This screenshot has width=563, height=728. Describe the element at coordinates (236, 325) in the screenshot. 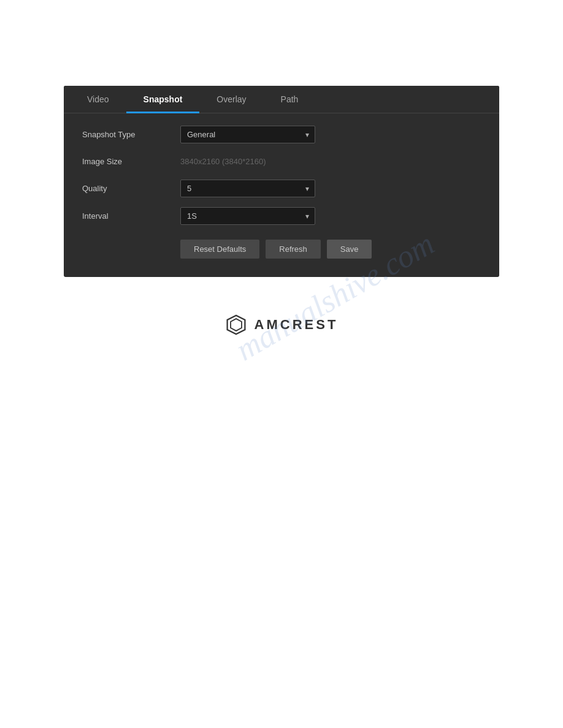

I see `amcrest-logo-icon` at that location.